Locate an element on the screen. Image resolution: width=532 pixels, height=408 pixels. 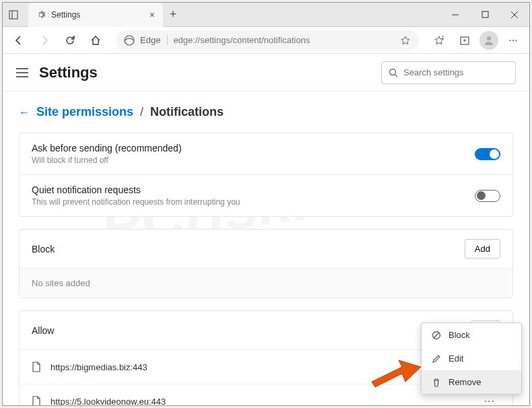
menu-icon is located at coordinates (22, 73).